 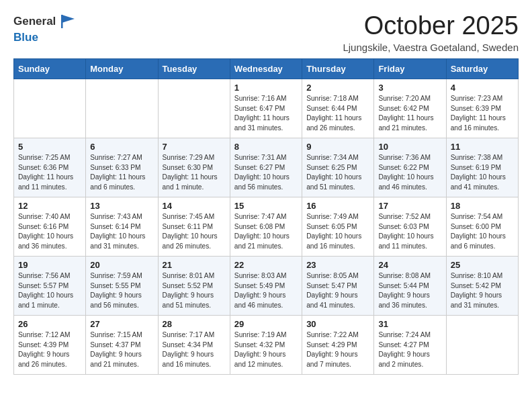 What do you see at coordinates (482, 232) in the screenshot?
I see `day-info: Sunrise: 7:54 AMSunset: 6:00 PMDaylight:…` at bounding box center [482, 232].